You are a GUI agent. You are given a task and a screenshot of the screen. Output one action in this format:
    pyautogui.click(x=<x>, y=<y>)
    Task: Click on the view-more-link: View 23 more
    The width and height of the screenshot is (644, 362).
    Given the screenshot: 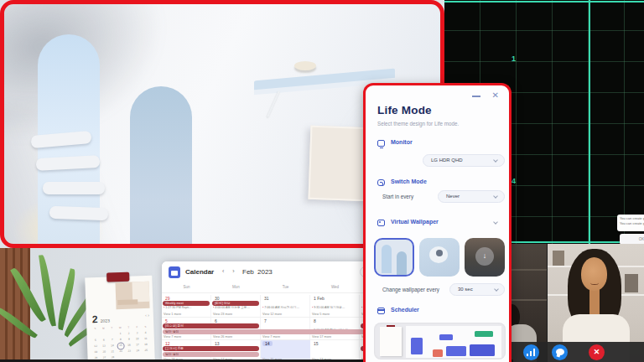 What is the action you would take?
    pyautogui.click(x=223, y=314)
    